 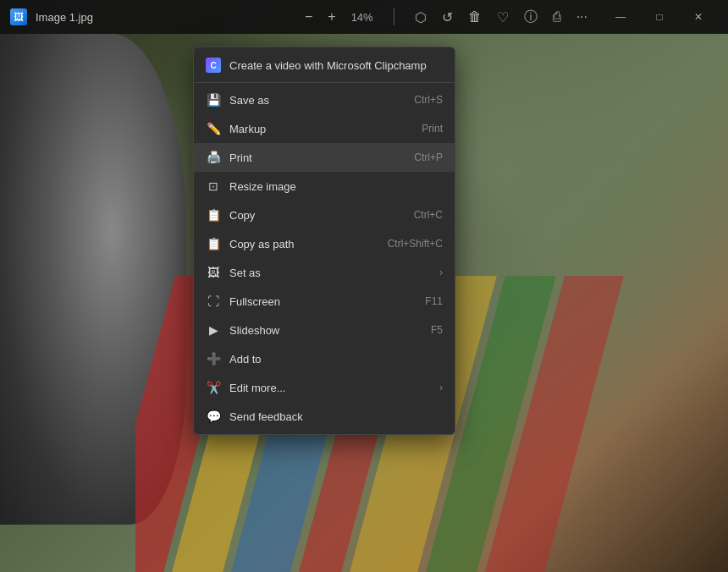 I want to click on menu-item-markup: ✏️MarkupPrint, so click(x=324, y=129).